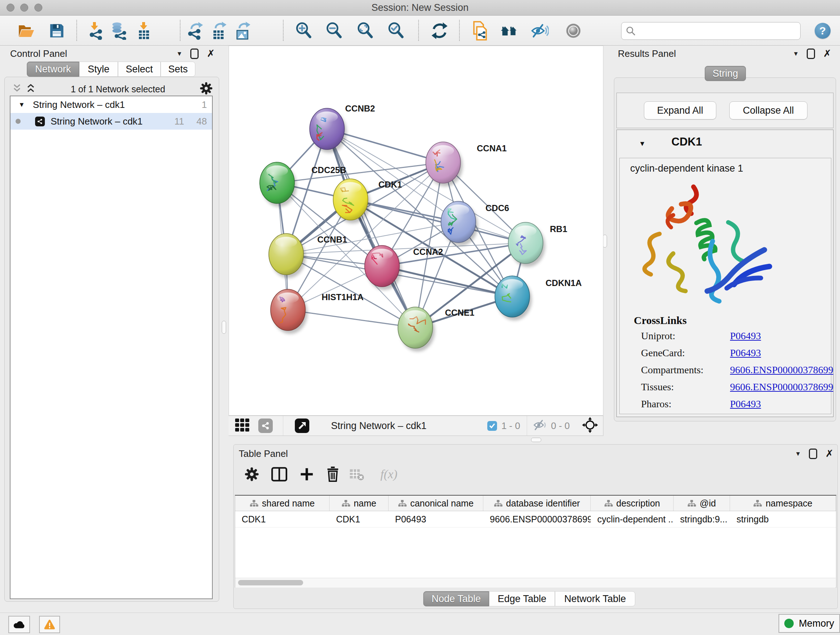 The image size is (840, 635). Describe the element at coordinates (111, 121) in the screenshot. I see `network-row: String Network – cdk1 11 48` at that location.